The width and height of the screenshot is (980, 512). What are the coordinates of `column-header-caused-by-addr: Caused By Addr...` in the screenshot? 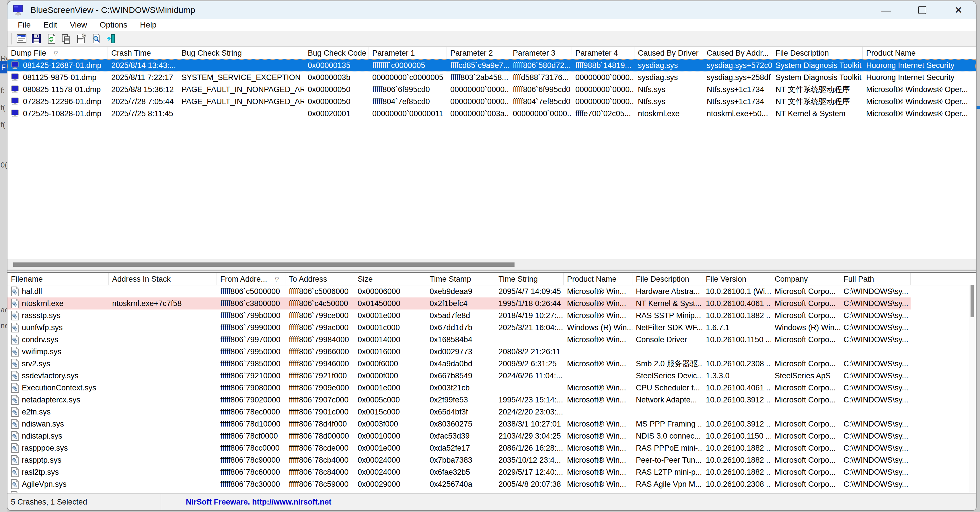 It's located at (738, 53).